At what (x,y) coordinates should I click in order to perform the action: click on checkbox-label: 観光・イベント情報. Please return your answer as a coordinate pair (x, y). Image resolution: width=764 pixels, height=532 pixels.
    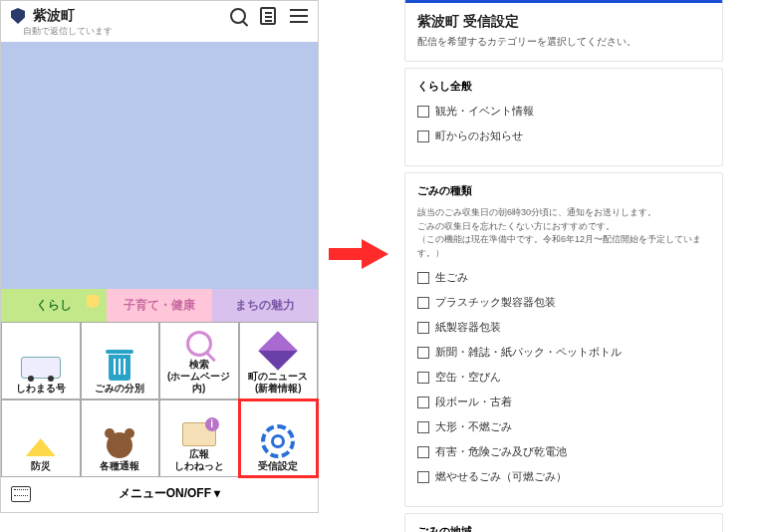
    Looking at the image, I should click on (484, 112).